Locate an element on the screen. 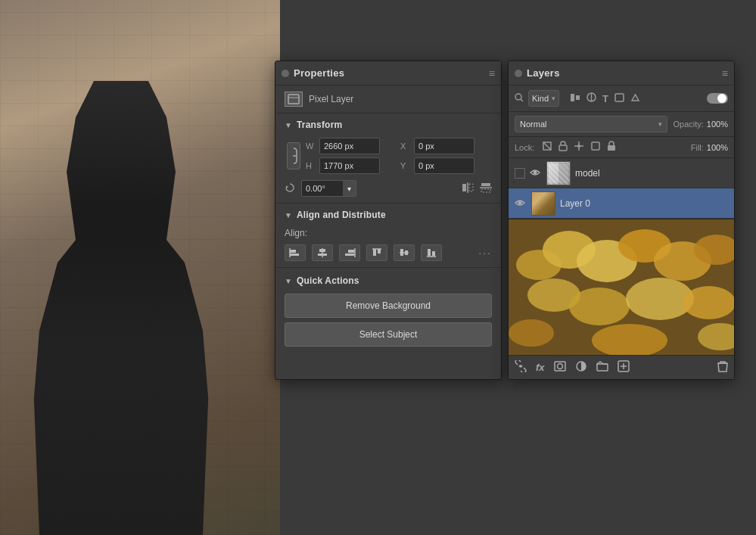 The image size is (756, 535). width-label: W is located at coordinates (311, 146).